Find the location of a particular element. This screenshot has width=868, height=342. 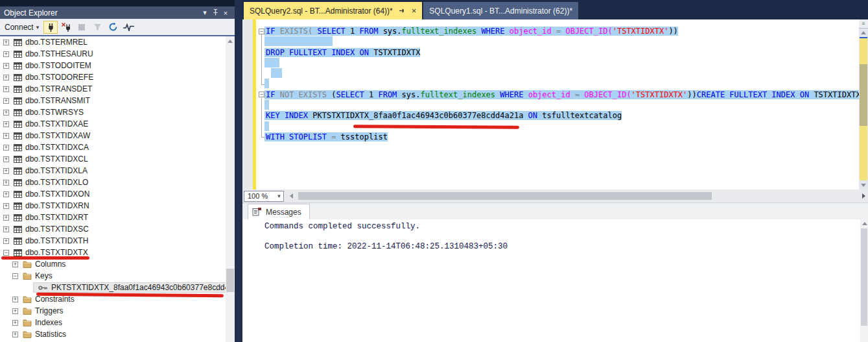

tree-item: +dbo.TSTODOREFE is located at coordinates (113, 77).